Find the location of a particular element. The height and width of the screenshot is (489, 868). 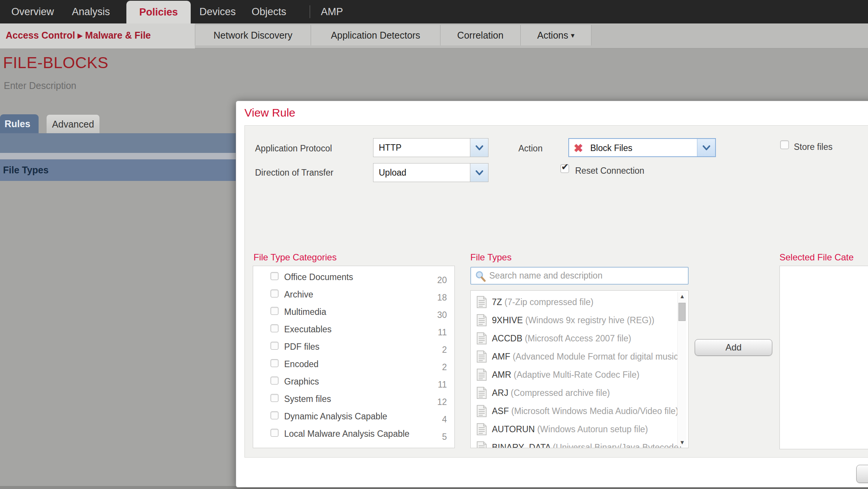

scrollbar: ▲ ▼ is located at coordinates (682, 369).